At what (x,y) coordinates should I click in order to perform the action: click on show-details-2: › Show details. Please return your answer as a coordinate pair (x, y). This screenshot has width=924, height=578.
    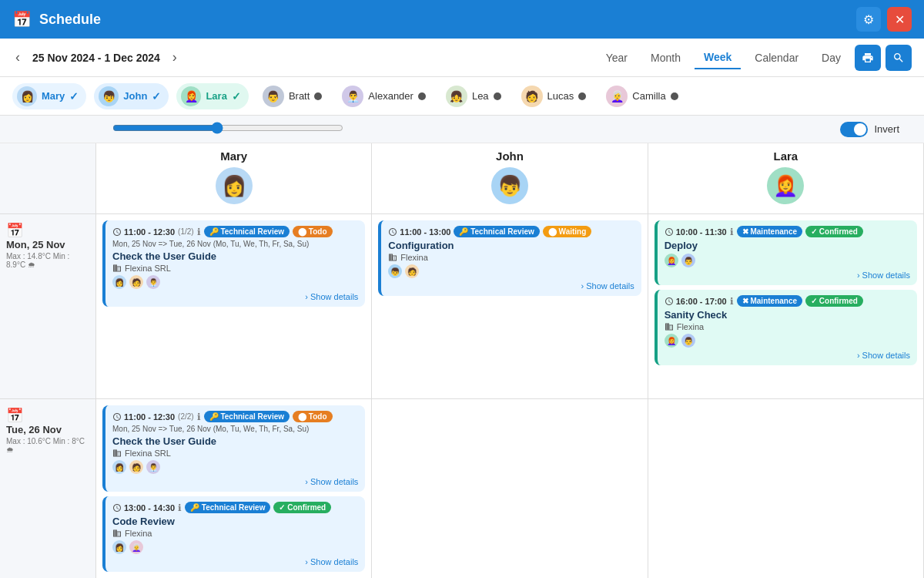
    Looking at the image, I should click on (236, 482).